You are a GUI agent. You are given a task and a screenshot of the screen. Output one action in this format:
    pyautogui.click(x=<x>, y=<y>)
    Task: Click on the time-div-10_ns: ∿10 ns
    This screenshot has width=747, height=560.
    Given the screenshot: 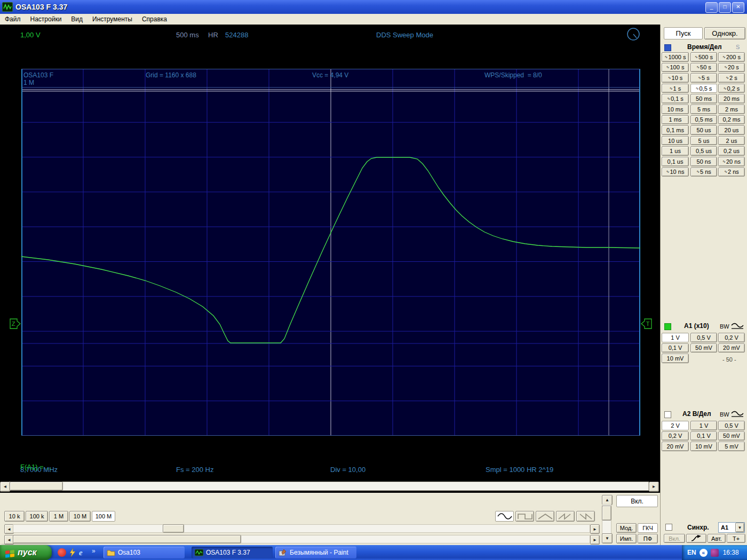 What is the action you would take?
    pyautogui.click(x=676, y=172)
    